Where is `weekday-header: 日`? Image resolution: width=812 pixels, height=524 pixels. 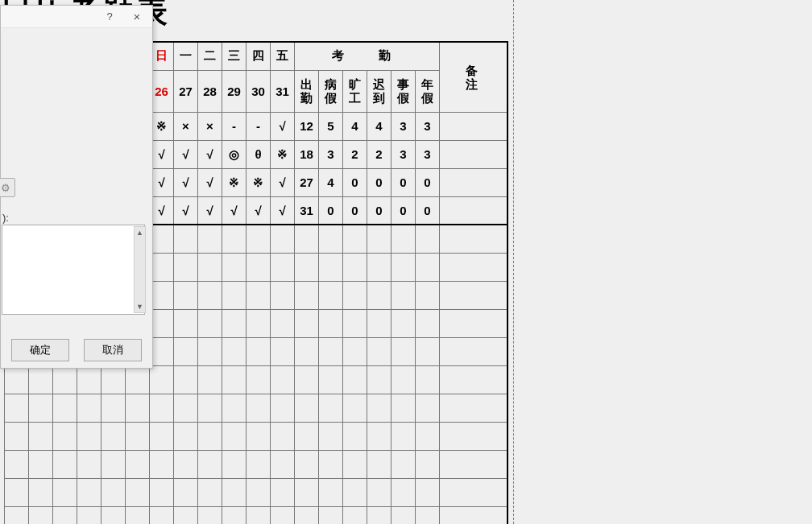
weekday-header: 日 is located at coordinates (162, 56).